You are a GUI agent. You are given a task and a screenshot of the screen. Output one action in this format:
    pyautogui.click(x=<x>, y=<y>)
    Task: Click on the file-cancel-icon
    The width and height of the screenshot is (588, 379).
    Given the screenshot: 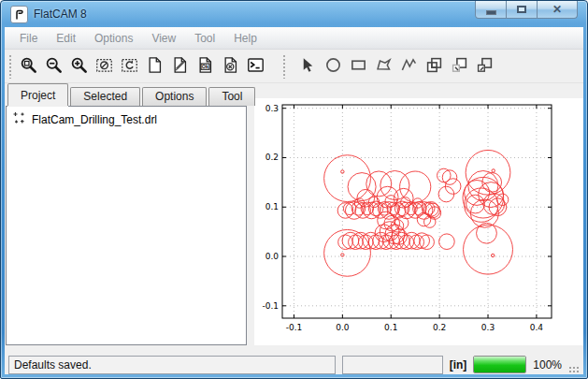 What is the action you would take?
    pyautogui.click(x=230, y=66)
    